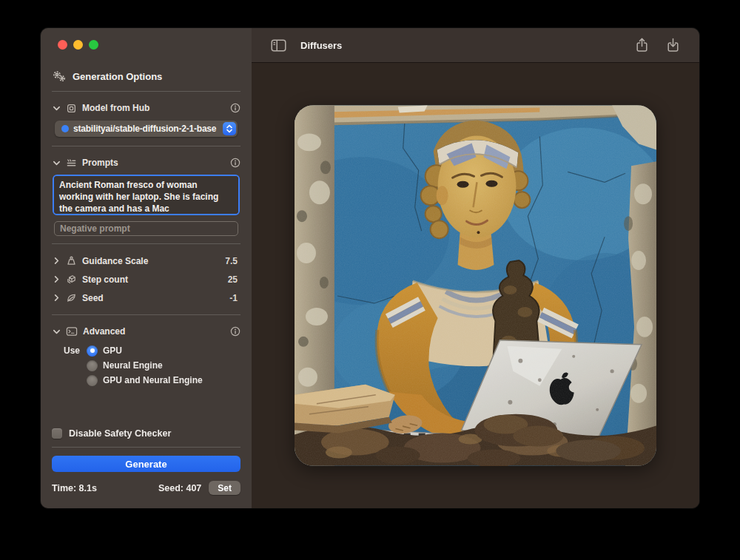  What do you see at coordinates (57, 434) in the screenshot?
I see `disable-safety-checkbox` at bounding box center [57, 434].